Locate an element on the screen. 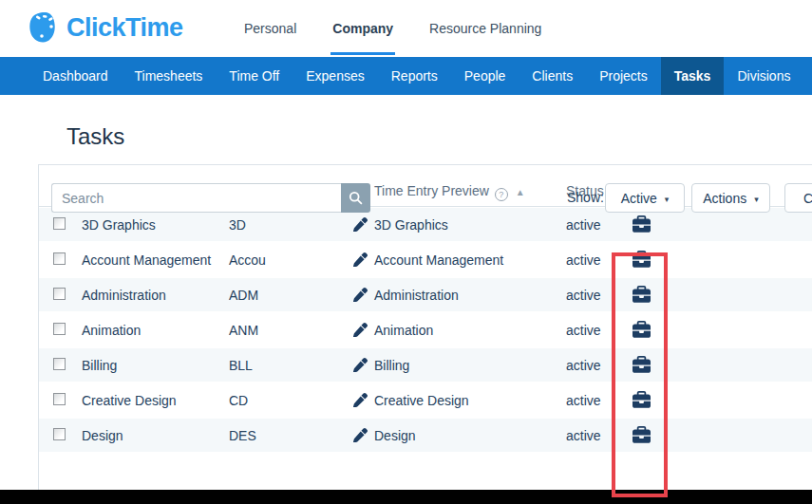 The image size is (812, 504). task-name: Account Management is located at coordinates (156, 260).